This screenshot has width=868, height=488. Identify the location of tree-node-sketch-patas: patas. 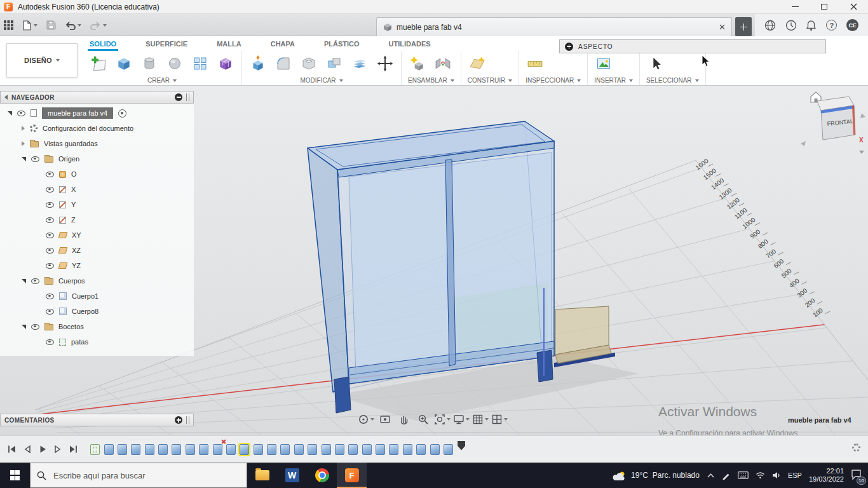
(97, 342).